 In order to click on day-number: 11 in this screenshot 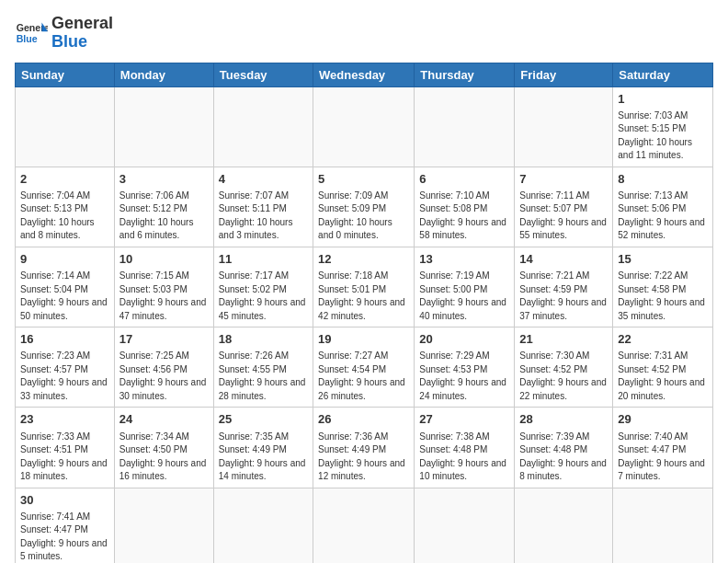, I will do `click(263, 259)`.